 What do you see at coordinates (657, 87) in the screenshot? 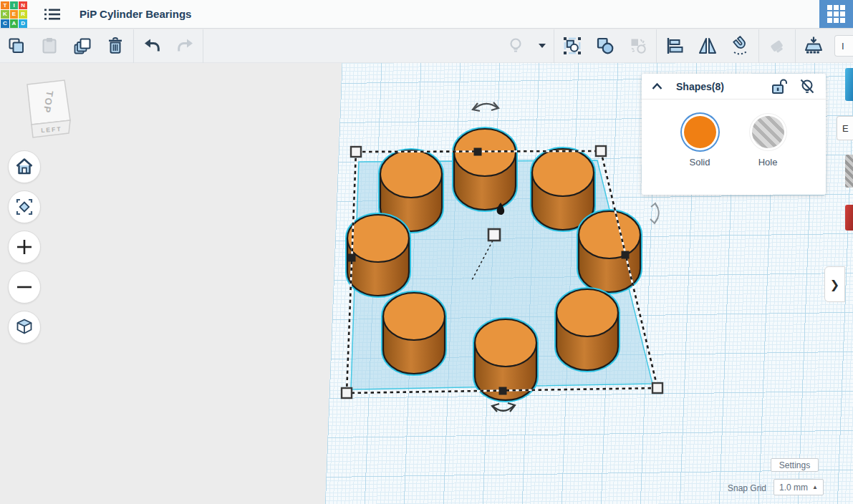
I see `collapse-panel-button` at bounding box center [657, 87].